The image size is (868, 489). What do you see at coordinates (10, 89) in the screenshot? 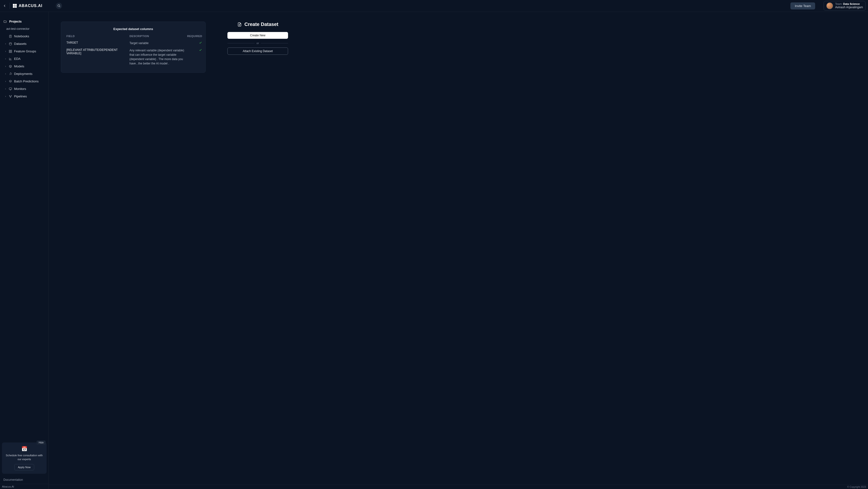
I see `monitor-icon` at bounding box center [10, 89].